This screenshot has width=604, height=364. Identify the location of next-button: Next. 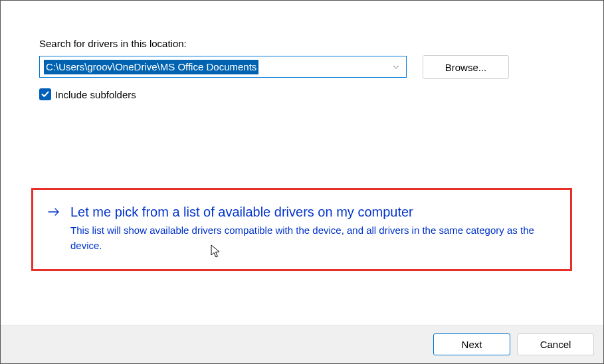
(472, 344).